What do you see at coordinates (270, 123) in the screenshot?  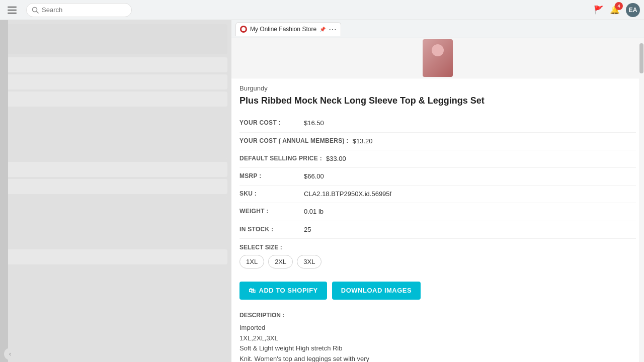 I see `your-cost-label: YOUR COST :` at bounding box center [270, 123].